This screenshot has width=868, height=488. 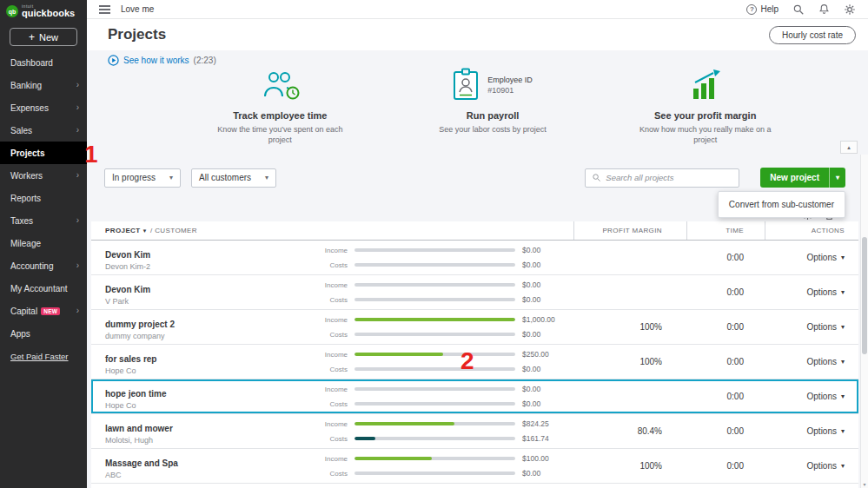 I want to click on customer-name: Hope Co, so click(x=209, y=406).